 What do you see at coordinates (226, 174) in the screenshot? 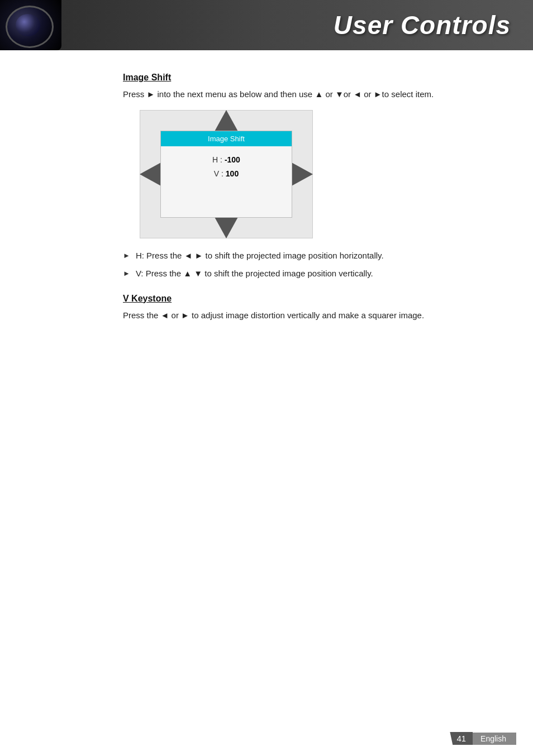
I see `image-shift-diagram: Image Shift H : -100 V : 100` at bounding box center [226, 174].